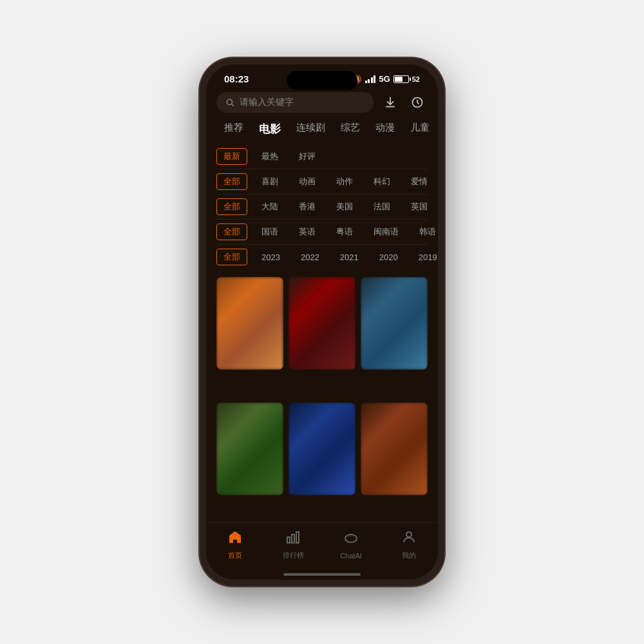 The height and width of the screenshot is (644, 644). I want to click on filter-section: 最新 最热 好评 全部 喜剧 动画 动作 科幻 爱情 其 全部 大陆 香港 美国…, so click(322, 207).